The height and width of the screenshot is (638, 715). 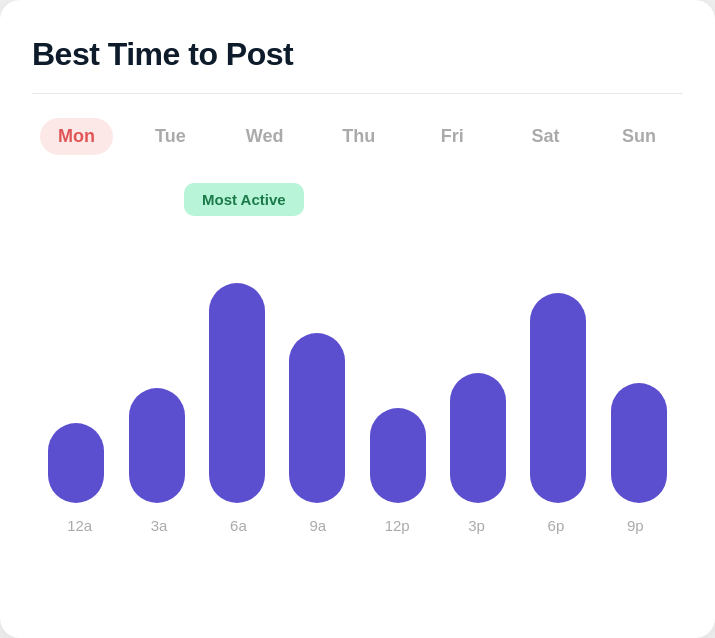 I want to click on time-label-3p: 3p, so click(x=476, y=526).